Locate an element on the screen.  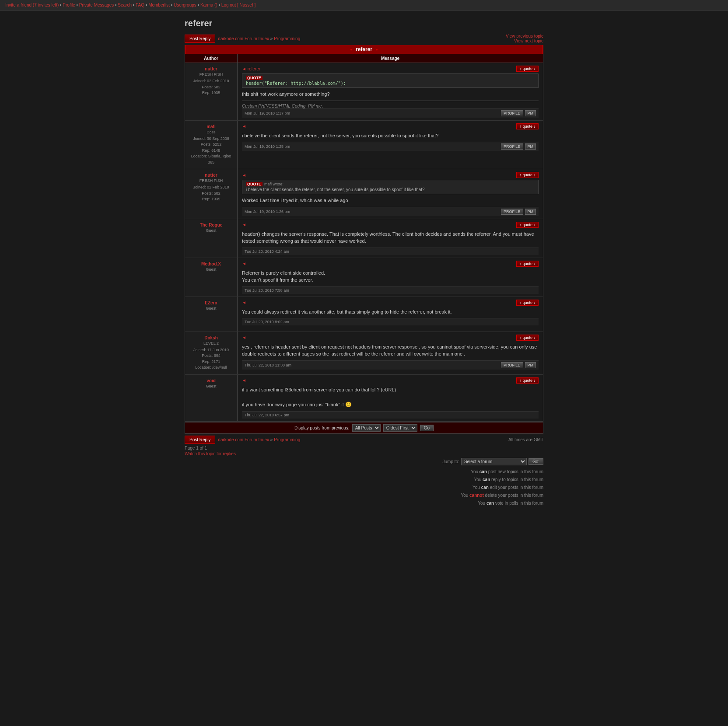
post-footer: Mon Jul 19, 2010 1:26 pm PROFILE PM is located at coordinates (390, 212).